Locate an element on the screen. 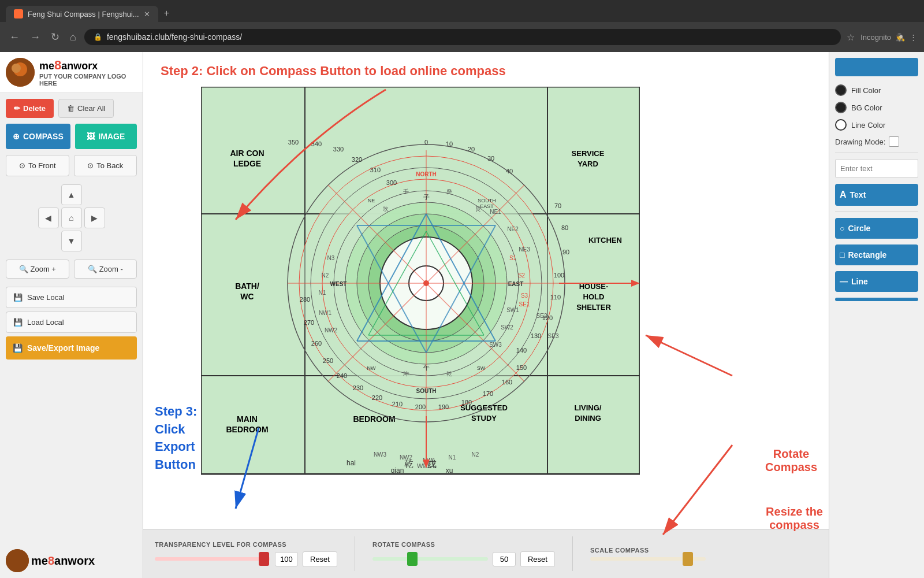  svg-text: 坎 is located at coordinates (386, 209).